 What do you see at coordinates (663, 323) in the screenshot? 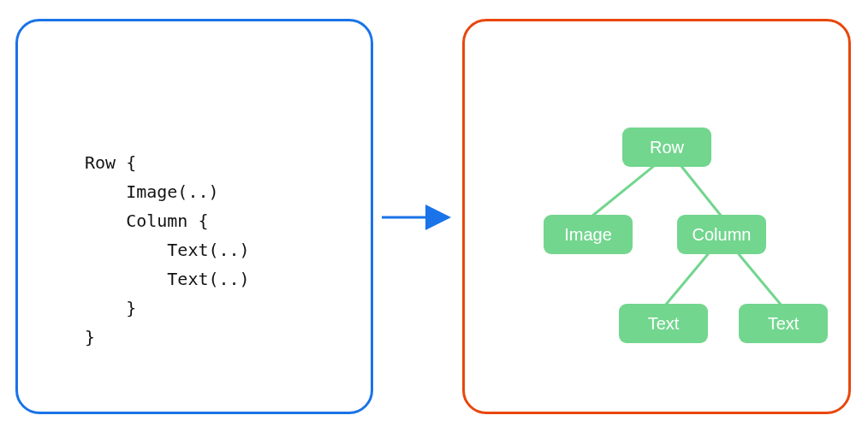
I see `tree-node-text-1: Text` at bounding box center [663, 323].